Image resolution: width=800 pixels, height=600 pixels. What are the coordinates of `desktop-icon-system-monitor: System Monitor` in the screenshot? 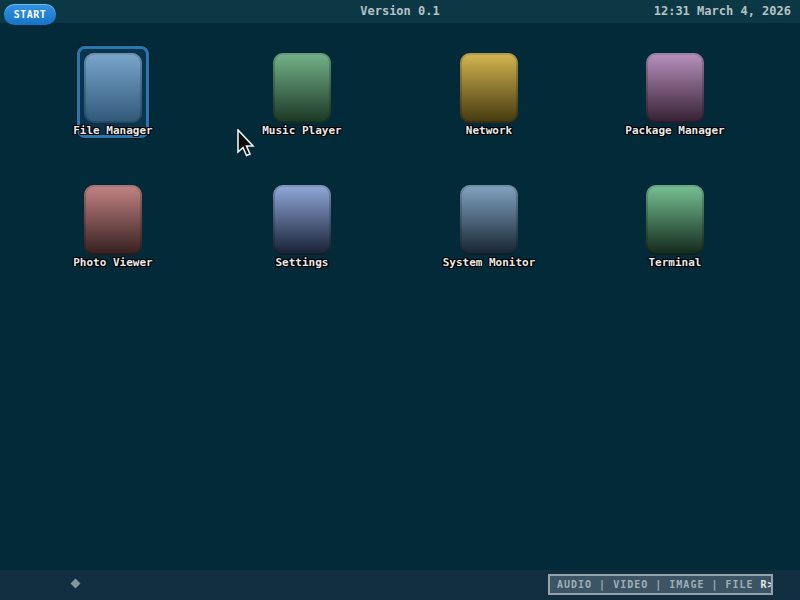 It's located at (489, 228).